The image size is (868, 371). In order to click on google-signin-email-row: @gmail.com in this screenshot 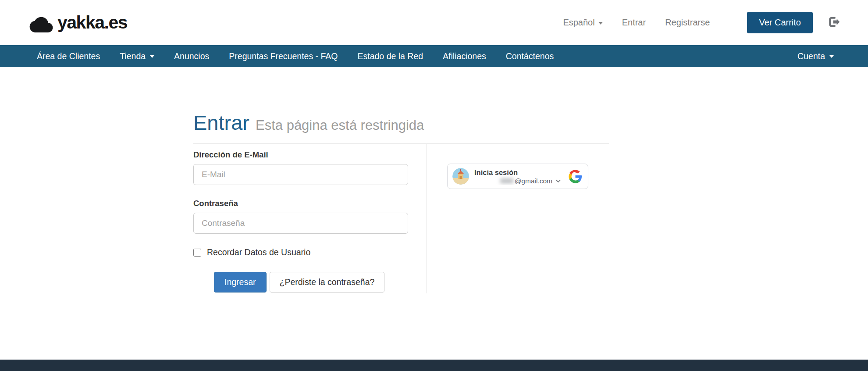, I will do `click(519, 181)`.